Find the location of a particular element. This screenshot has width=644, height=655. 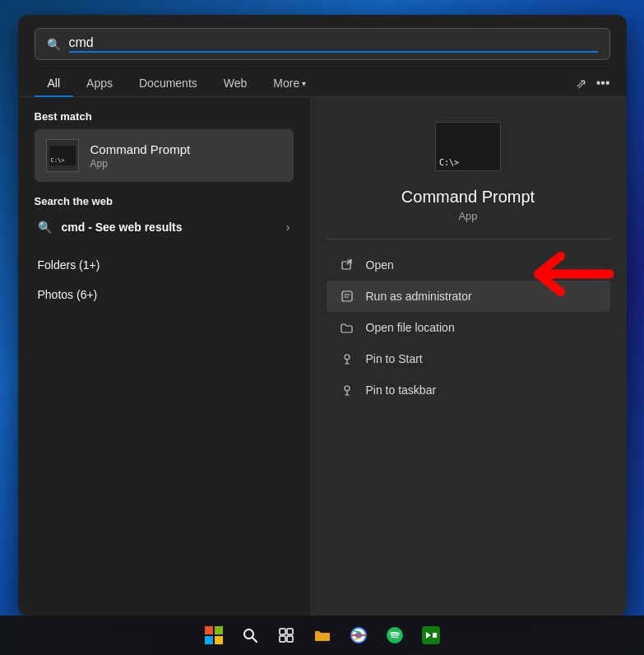

right-app-type: App is located at coordinates (467, 216).